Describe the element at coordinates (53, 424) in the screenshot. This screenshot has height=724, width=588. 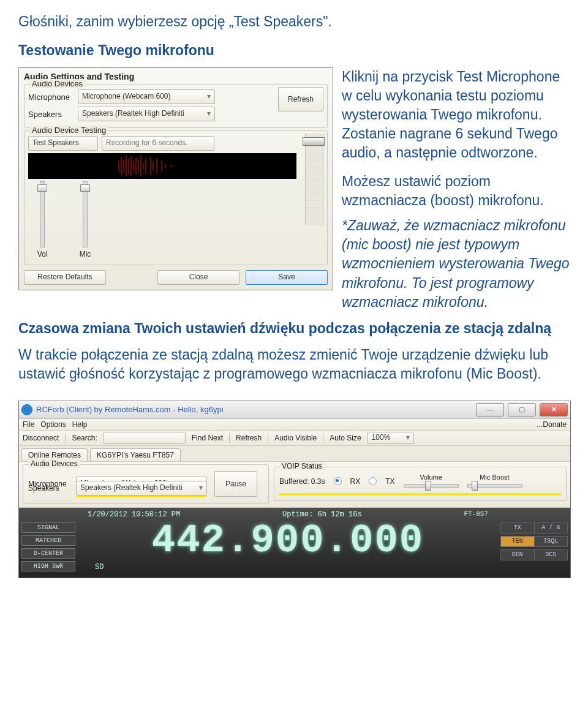
I see `menu-options: Options` at that location.